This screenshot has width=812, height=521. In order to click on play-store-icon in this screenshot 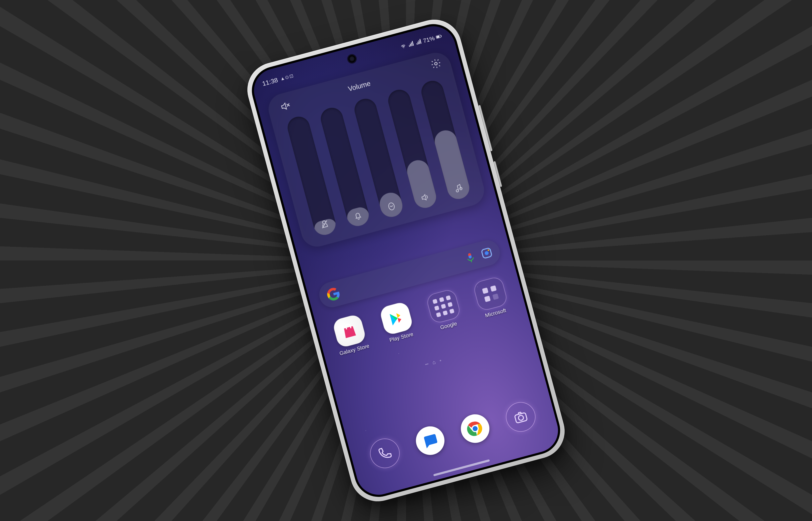, I will do `click(397, 318)`.